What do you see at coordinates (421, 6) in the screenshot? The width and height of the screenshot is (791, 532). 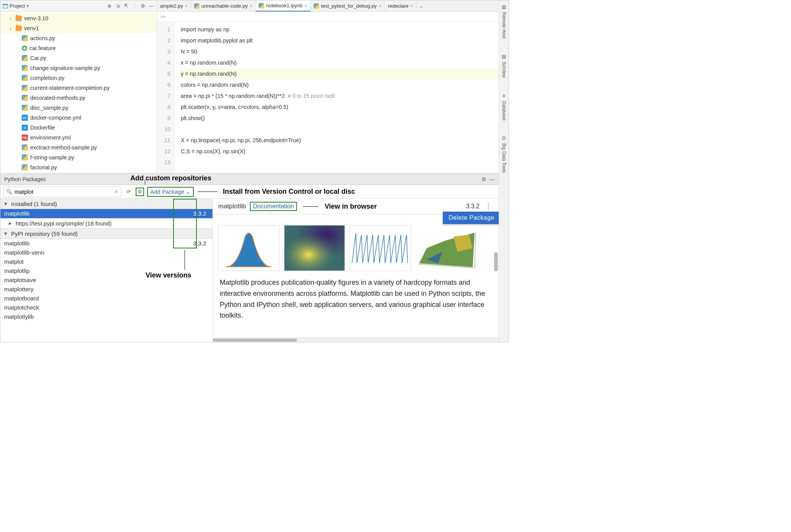 I see `tabs-overflow: ⌄` at bounding box center [421, 6].